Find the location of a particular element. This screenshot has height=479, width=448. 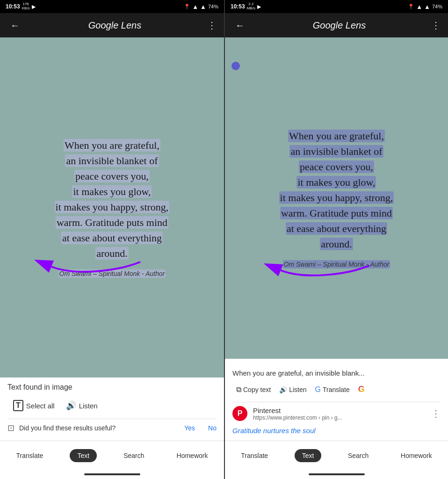

status-right-right: 📍 ▲ ▲ 74% is located at coordinates (425, 7).